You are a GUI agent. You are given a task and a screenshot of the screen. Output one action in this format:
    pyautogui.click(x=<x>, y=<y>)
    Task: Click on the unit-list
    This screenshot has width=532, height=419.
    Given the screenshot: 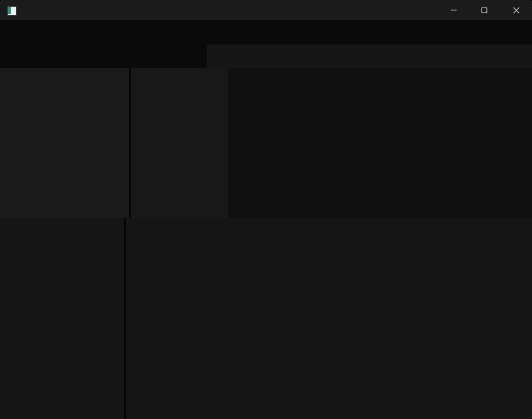 What is the action you would take?
    pyautogui.click(x=179, y=143)
    